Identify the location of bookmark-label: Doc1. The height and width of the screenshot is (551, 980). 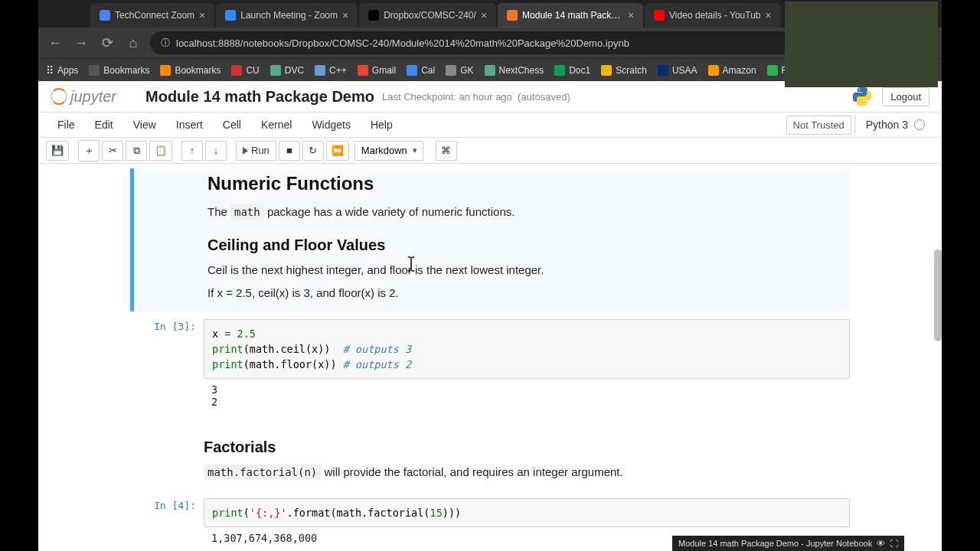
(580, 70).